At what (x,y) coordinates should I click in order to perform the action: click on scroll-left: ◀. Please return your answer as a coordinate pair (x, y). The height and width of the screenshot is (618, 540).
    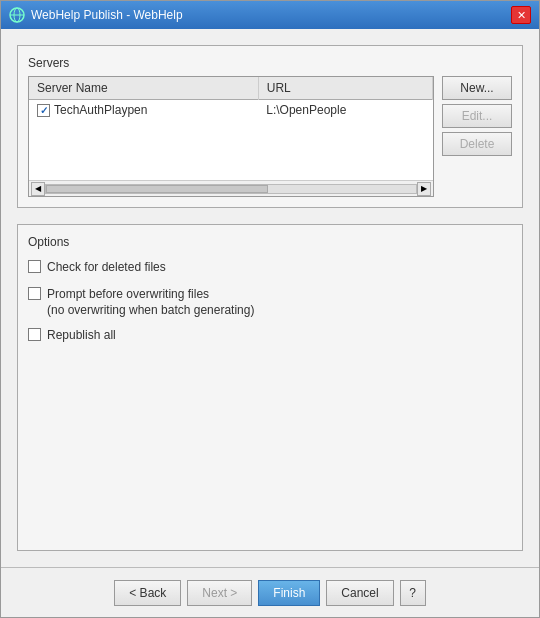
    Looking at the image, I should click on (38, 189).